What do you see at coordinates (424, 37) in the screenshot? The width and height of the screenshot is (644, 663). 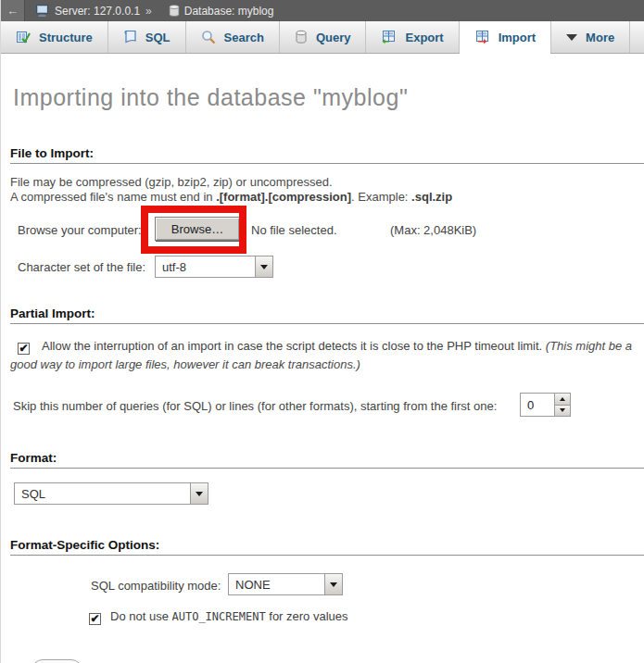 I see `tab-label: Export` at bounding box center [424, 37].